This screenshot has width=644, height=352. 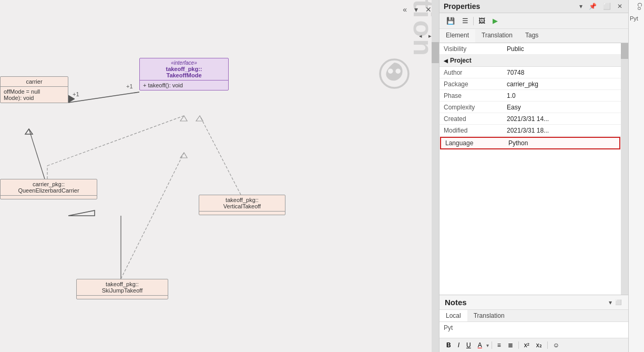 I want to click on prop-created-value: 2021/3/31 14..., so click(x=561, y=119).